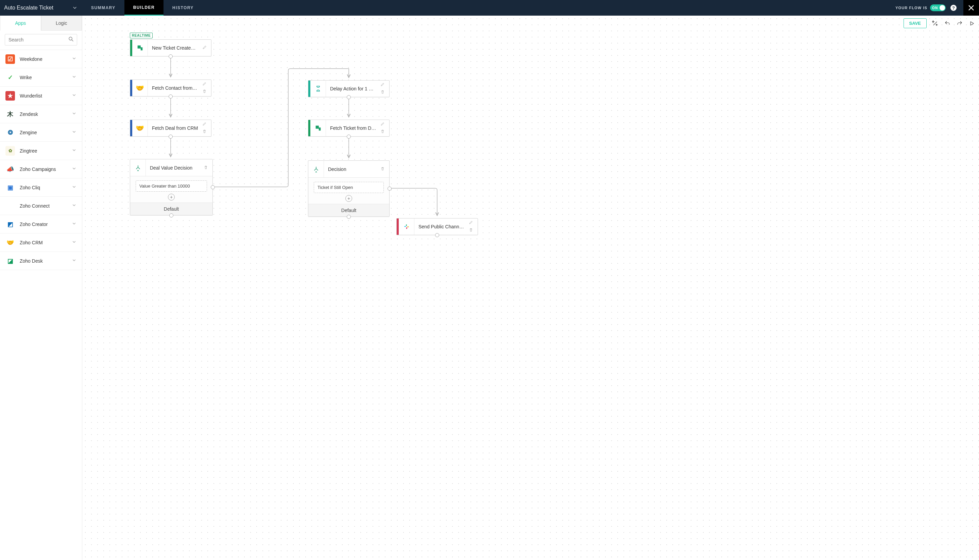 The height and width of the screenshot is (560, 979). Describe the element at coordinates (971, 8) in the screenshot. I see `close-button` at that location.